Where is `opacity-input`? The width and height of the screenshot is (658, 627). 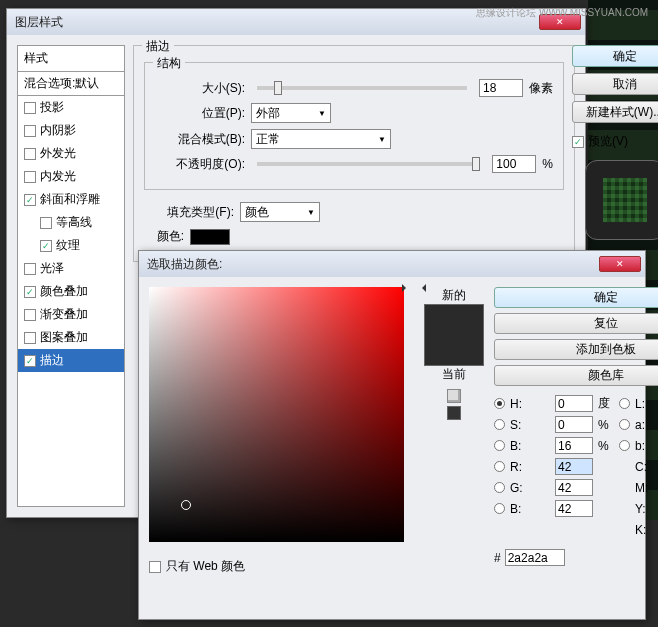 opacity-input is located at coordinates (514, 164).